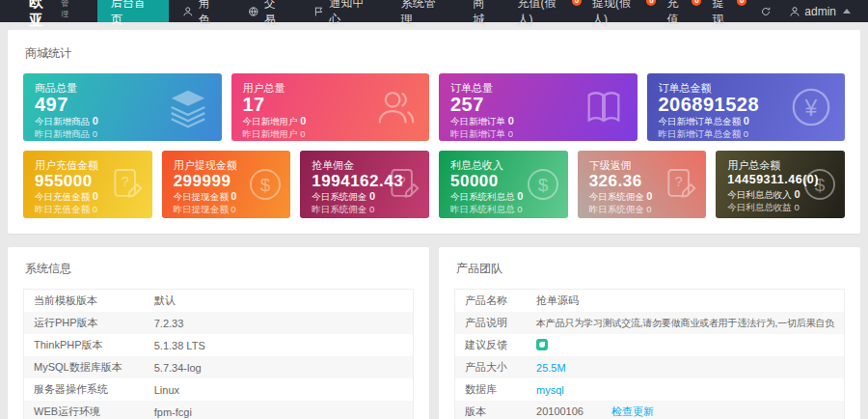  I want to click on table-row: 服务器操作系统Linux, so click(219, 390).